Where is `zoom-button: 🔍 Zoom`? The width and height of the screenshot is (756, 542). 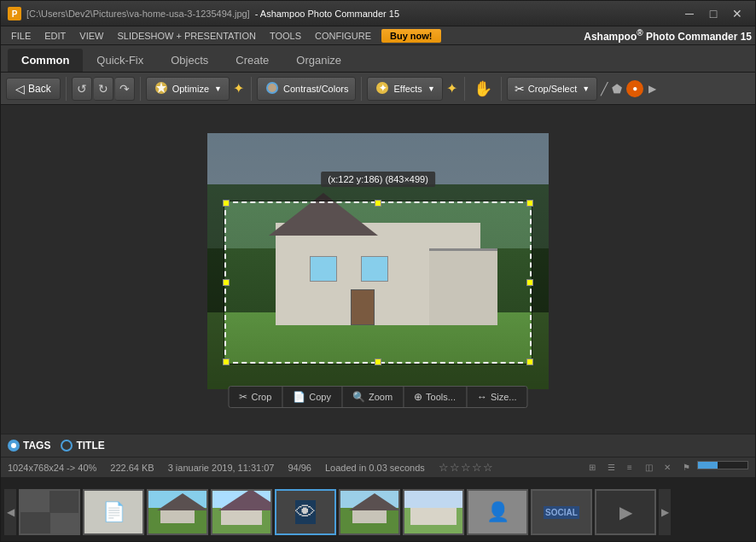 zoom-button: 🔍 Zoom is located at coordinates (373, 397).